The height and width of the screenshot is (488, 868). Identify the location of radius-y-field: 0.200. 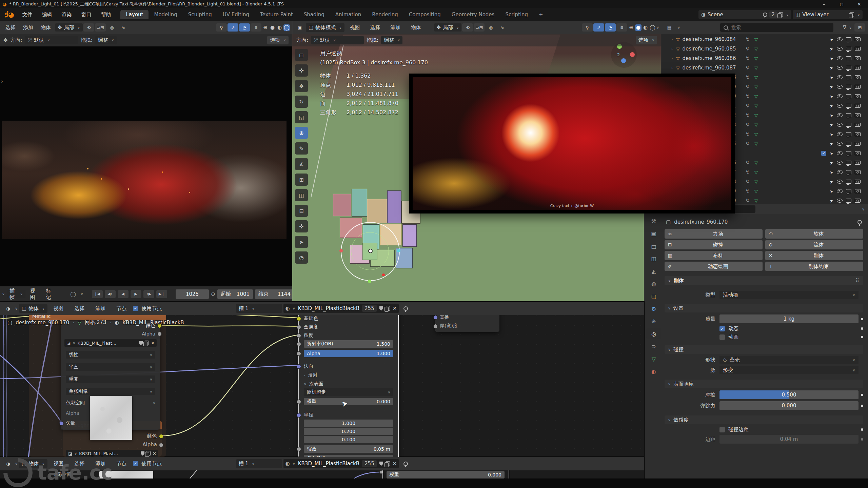
(349, 431).